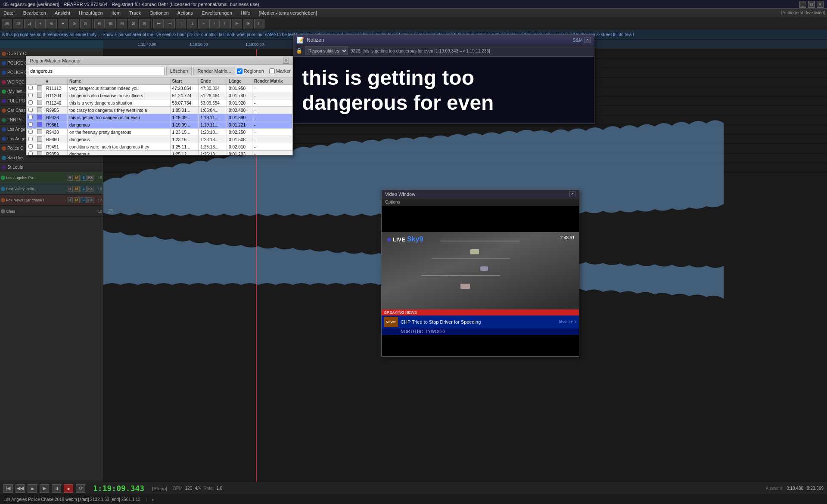 Image resolution: width=827 pixels, height=504 pixels. I want to click on col-id: #, so click(56, 81).